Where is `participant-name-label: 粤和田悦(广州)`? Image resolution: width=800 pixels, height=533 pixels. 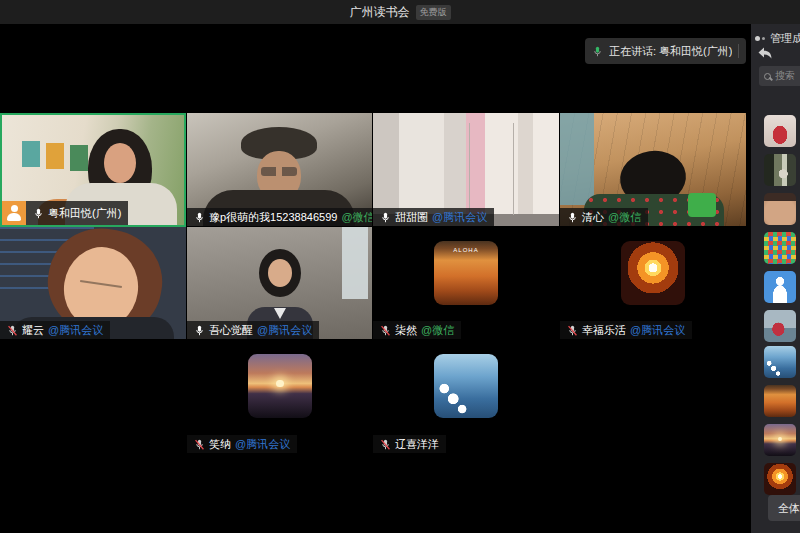
participant-name-label: 粤和田悦(广州) is located at coordinates (77, 213).